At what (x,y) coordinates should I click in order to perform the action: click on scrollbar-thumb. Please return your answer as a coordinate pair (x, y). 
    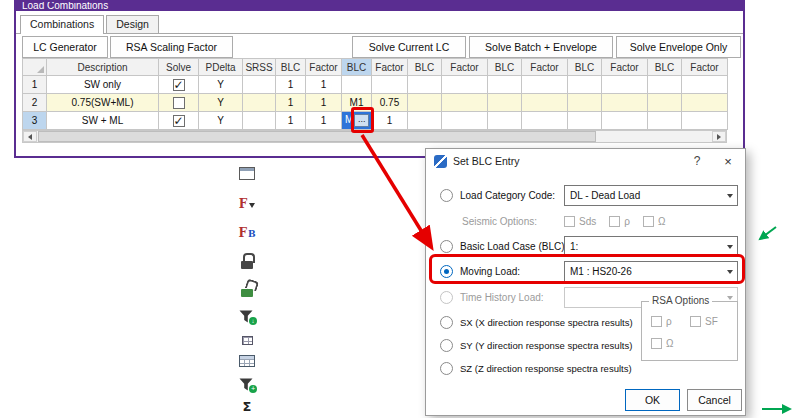
    Looking at the image, I should click on (317, 136).